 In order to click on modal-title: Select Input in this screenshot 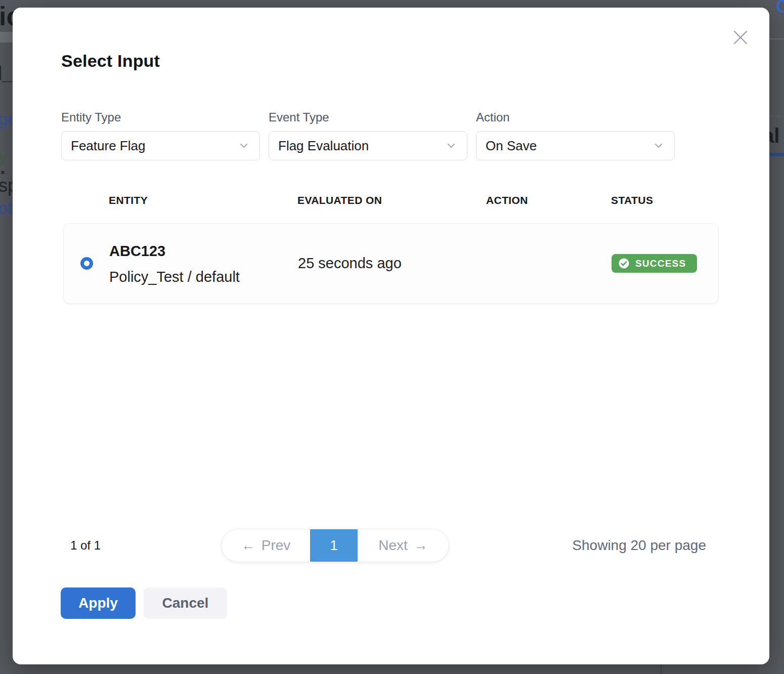, I will do `click(110, 61)`.